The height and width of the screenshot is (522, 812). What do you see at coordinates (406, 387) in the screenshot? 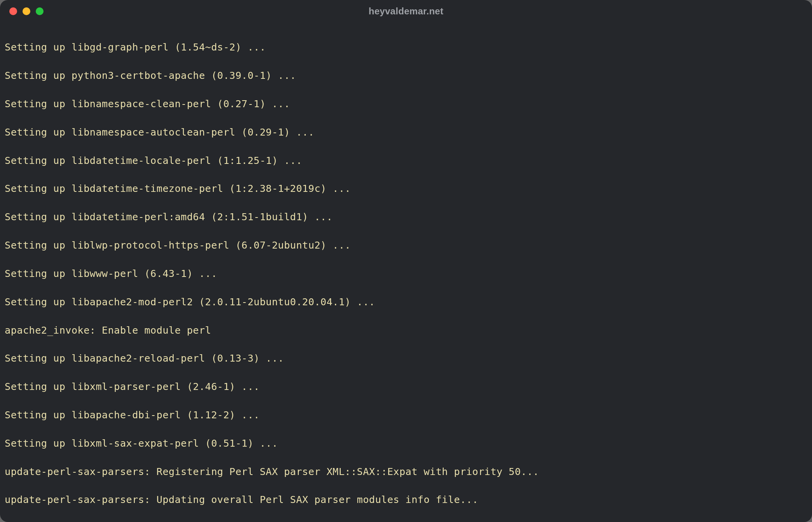
I see `output-line: Setting up libxml-parser-perl (2.46-1) .…` at bounding box center [406, 387].